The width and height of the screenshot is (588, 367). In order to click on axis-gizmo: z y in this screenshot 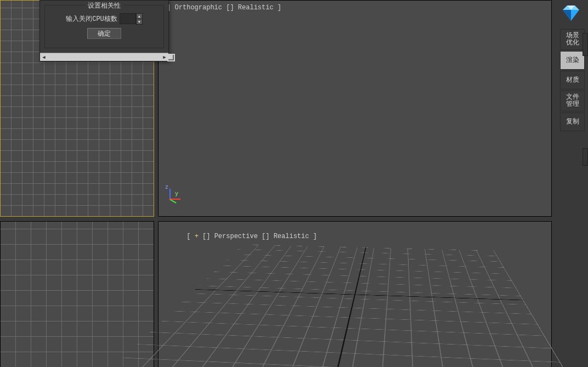, I will do `click(178, 197)`.